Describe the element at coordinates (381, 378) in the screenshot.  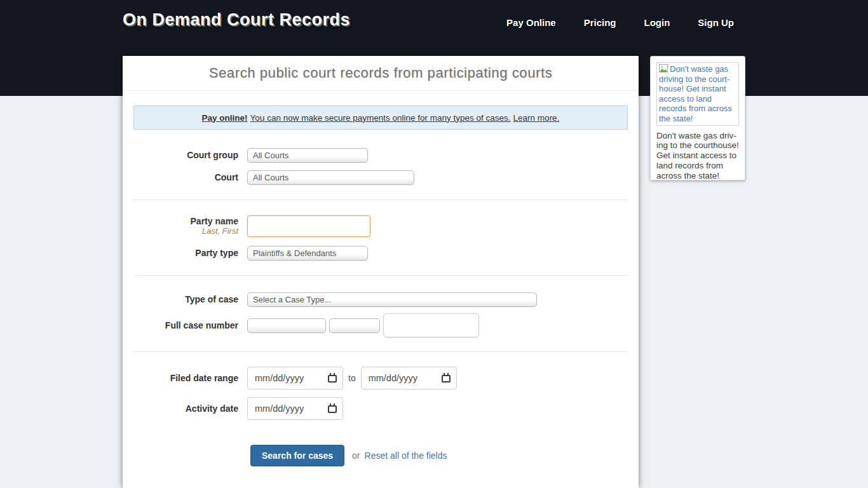
I see `filed-date-row: Filed date range mm/dd/yyyy to mm/dd/yyy…` at that location.